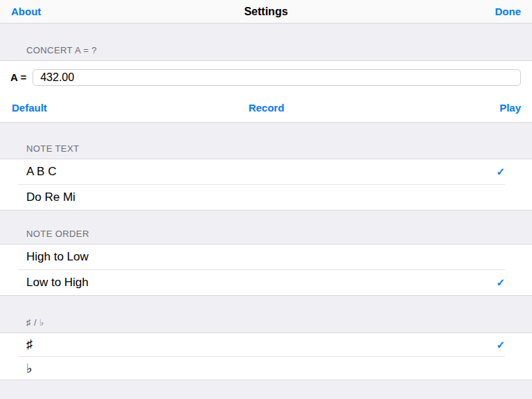  Describe the element at coordinates (508, 11) in the screenshot. I see `done-button: Done` at that location.